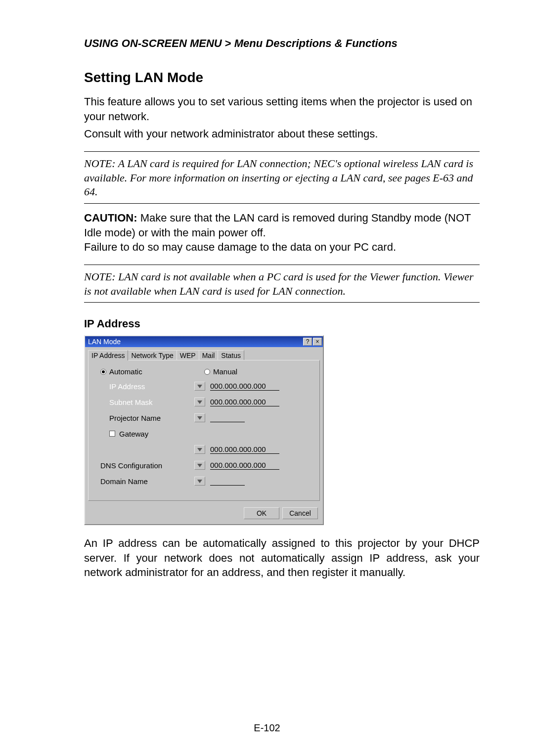 Image resolution: width=534 pixels, height=756 pixels. What do you see at coordinates (282, 178) in the screenshot?
I see `note-1: NOTE: A LAN card is required for LAN con…` at bounding box center [282, 178].